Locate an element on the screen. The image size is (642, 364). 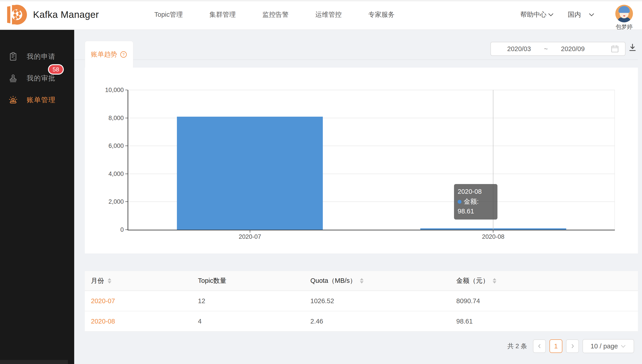
clipboard-icon is located at coordinates (13, 56).